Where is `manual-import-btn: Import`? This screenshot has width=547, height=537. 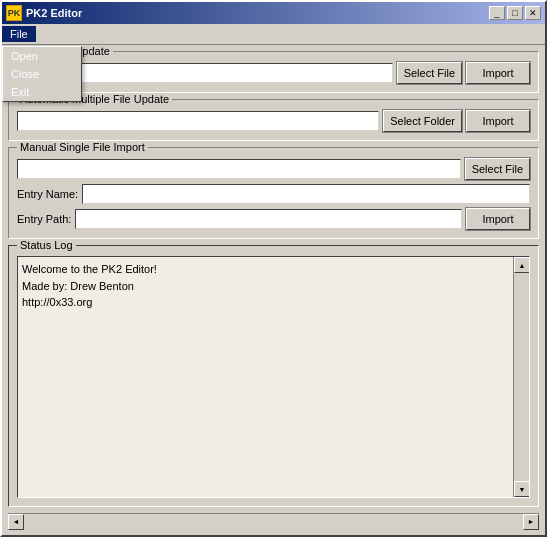 manual-import-btn: Import is located at coordinates (498, 219).